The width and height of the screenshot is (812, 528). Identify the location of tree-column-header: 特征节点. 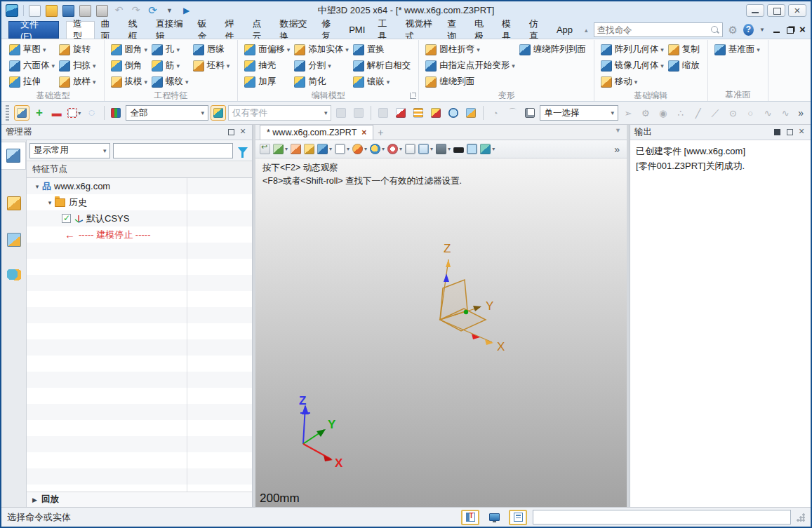
(139, 170).